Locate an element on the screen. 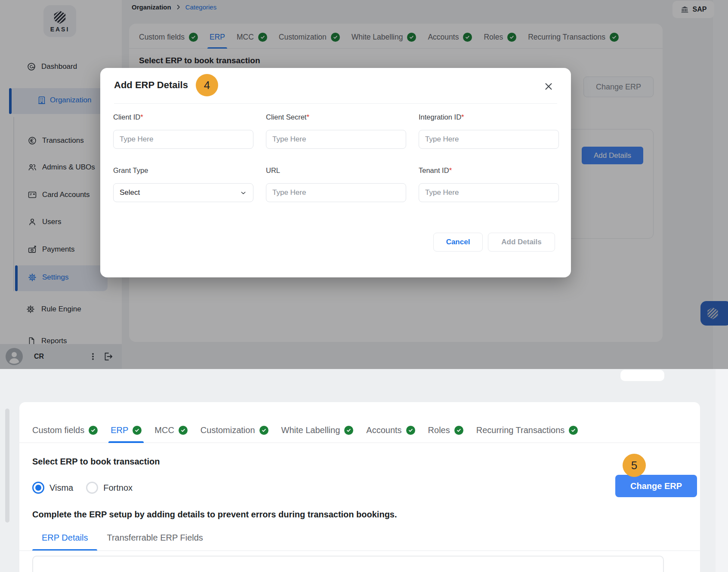 The image size is (728, 572). tab-erp: ERP is located at coordinates (126, 434).